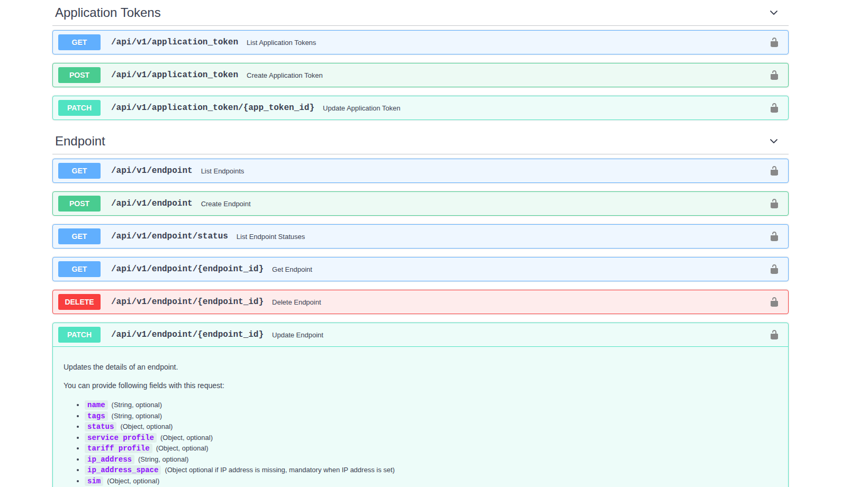 This screenshot has height=487, width=868. Describe the element at coordinates (420, 108) in the screenshot. I see `operation-row-patch-application-token: PATCH /api/v1/application_token/{app_tok…` at that location.